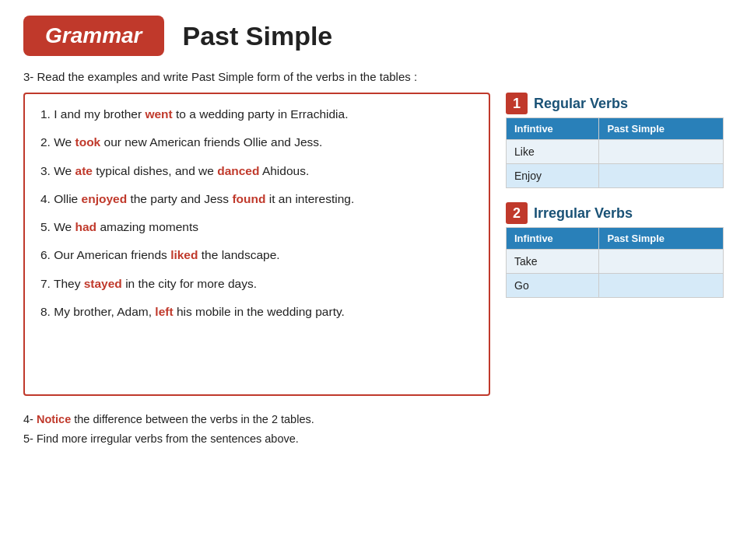 Image resolution: width=747 pixels, height=560 pixels. What do you see at coordinates (615, 152) in the screenshot?
I see `regular-verbs-table: InfintivePast SimpleLikeEnjoy` at bounding box center [615, 152].